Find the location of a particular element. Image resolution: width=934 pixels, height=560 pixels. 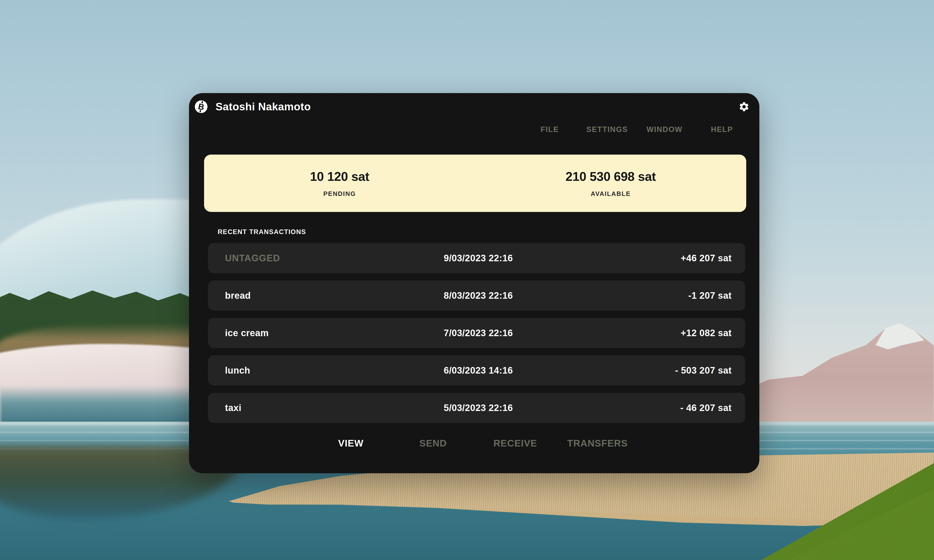

transaction-date: 6/03/2023 14:16 is located at coordinates (478, 371).